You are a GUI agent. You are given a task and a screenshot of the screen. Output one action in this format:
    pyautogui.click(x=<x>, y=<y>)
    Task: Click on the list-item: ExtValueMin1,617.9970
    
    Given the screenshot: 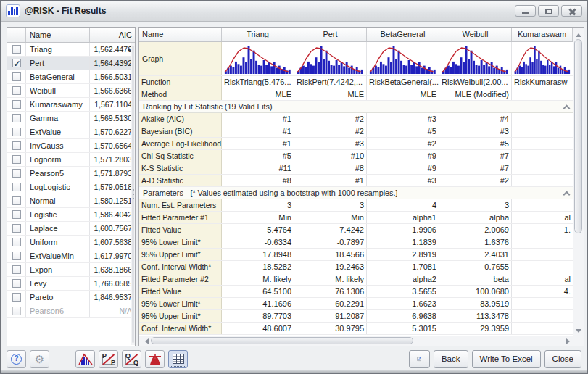 What is the action you would take?
    pyautogui.click(x=71, y=257)
    